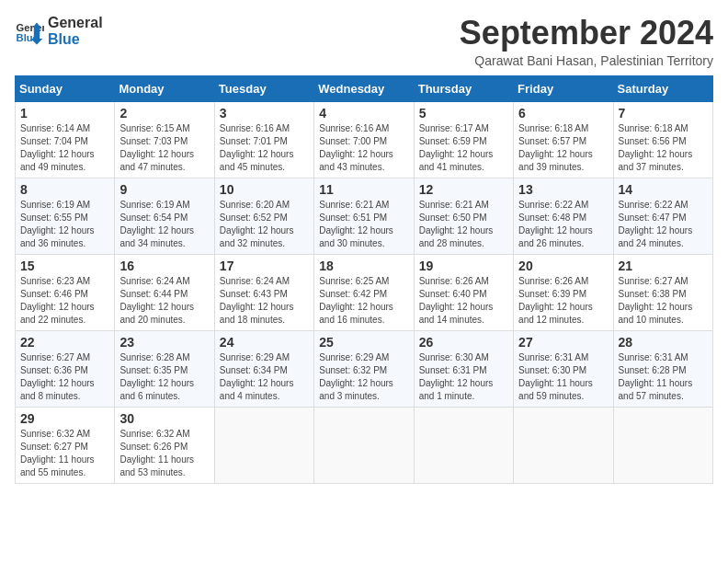 This screenshot has height=563, width=728. What do you see at coordinates (663, 88) in the screenshot?
I see `col-header-saturday: Saturday` at bounding box center [663, 88].